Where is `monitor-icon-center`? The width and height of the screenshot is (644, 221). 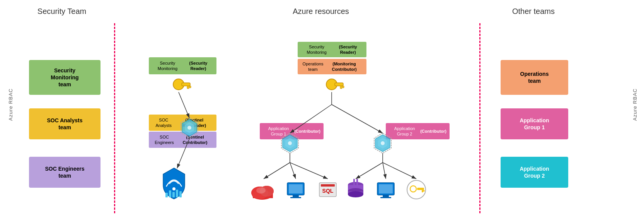
monitor-icon-center is located at coordinates (296, 190).